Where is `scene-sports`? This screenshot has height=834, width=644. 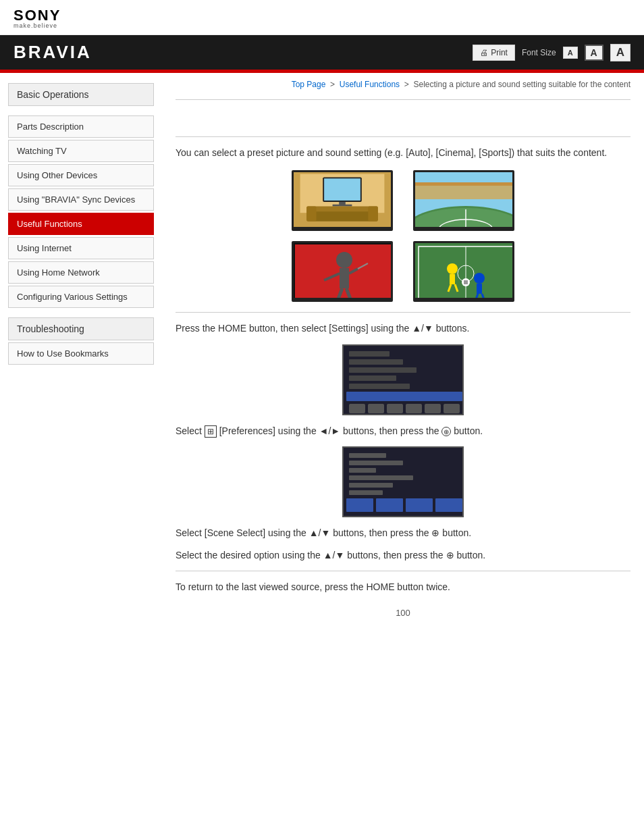
scene-sports is located at coordinates (464, 271).